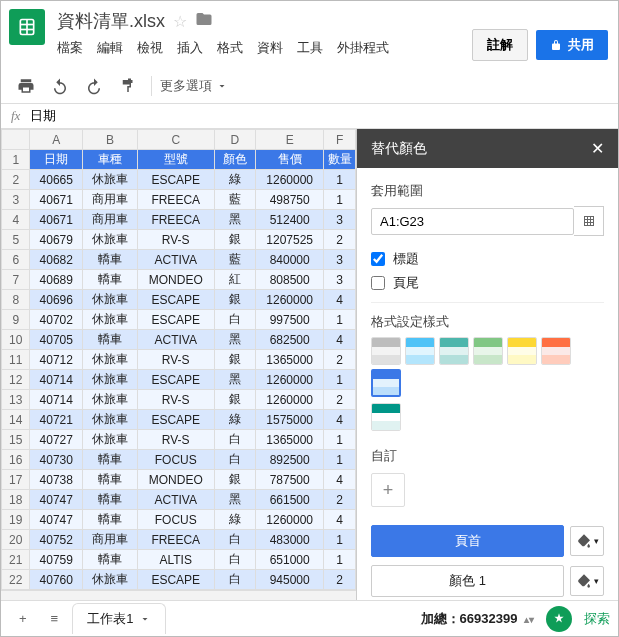 The height and width of the screenshot is (637, 619). What do you see at coordinates (16, 160) in the screenshot?
I see `row-header: 1` at bounding box center [16, 160].